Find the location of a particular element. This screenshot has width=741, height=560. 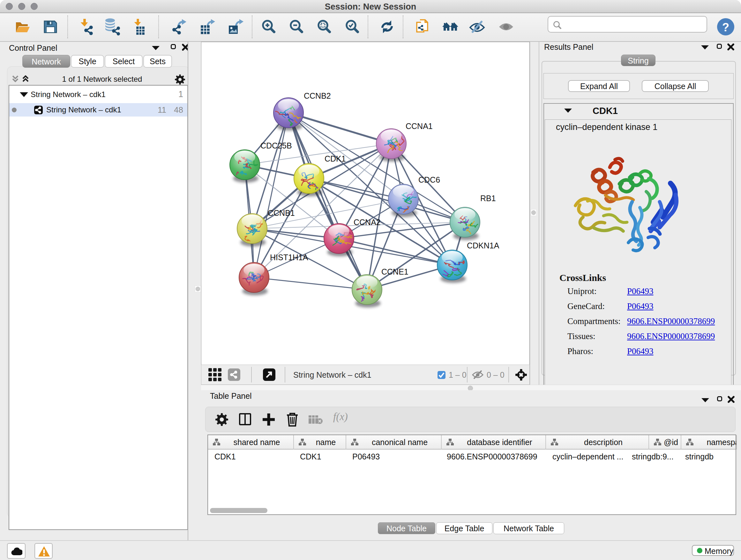

svg-text: CCNB2 is located at coordinates (318, 96).